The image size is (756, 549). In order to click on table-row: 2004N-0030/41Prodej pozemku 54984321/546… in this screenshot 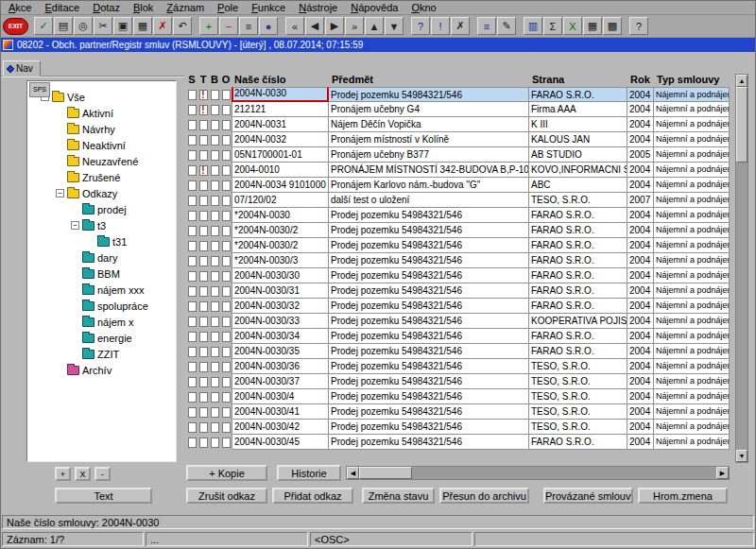, I will do `click(457, 412)`.